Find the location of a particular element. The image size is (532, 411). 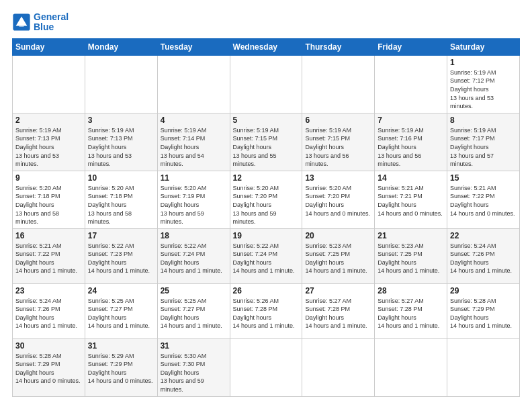

col-header-saturday: Saturday is located at coordinates (484, 47).